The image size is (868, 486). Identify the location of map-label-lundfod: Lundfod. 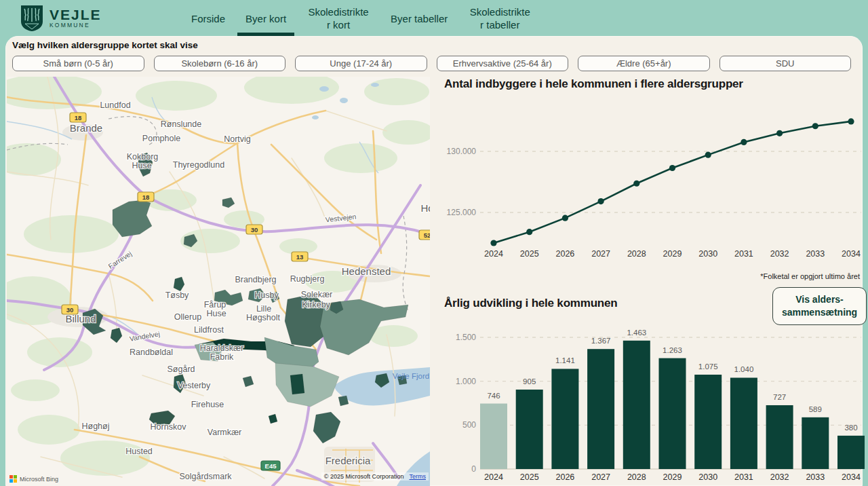
(115, 105).